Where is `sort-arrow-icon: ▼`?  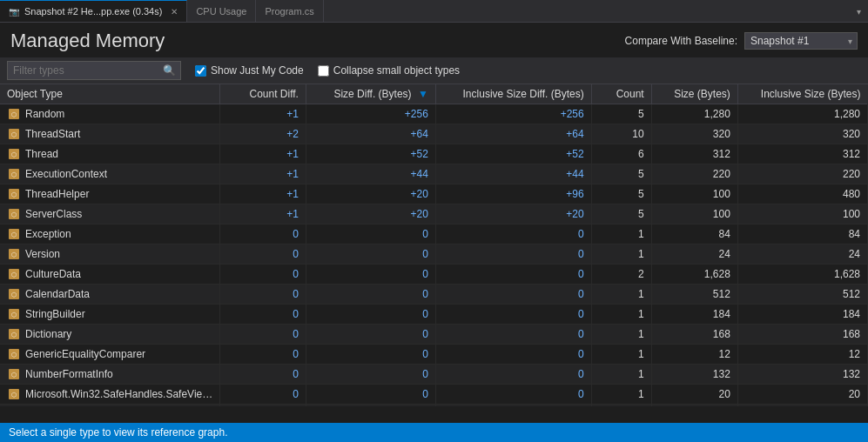
sort-arrow-icon: ▼ is located at coordinates (423, 94).